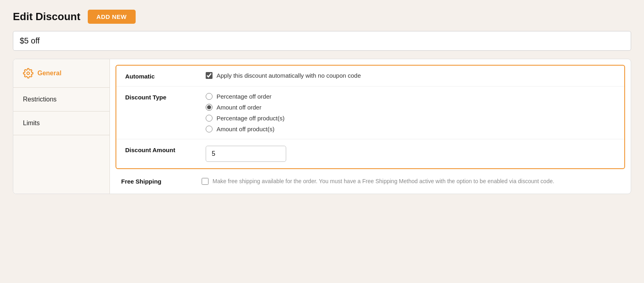 The height and width of the screenshot is (283, 644). What do you see at coordinates (411, 154) in the screenshot?
I see `discount-amount-control` at bounding box center [411, 154].